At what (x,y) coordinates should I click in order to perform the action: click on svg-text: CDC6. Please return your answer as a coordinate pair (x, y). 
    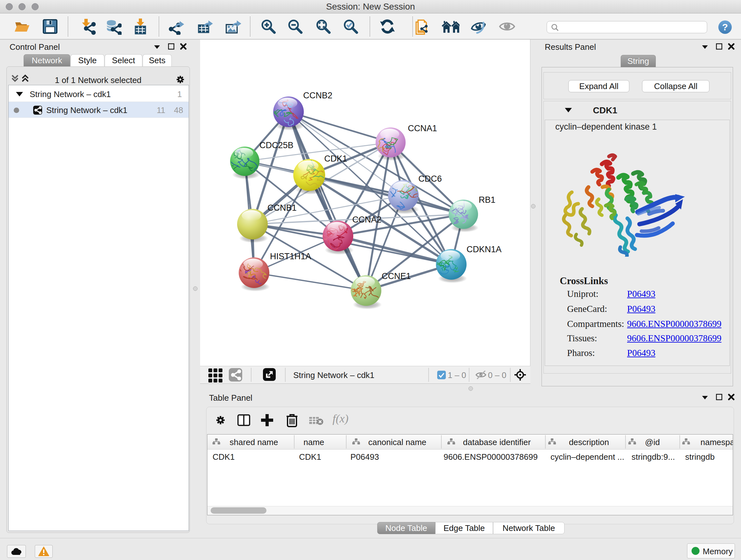
    Looking at the image, I should click on (430, 179).